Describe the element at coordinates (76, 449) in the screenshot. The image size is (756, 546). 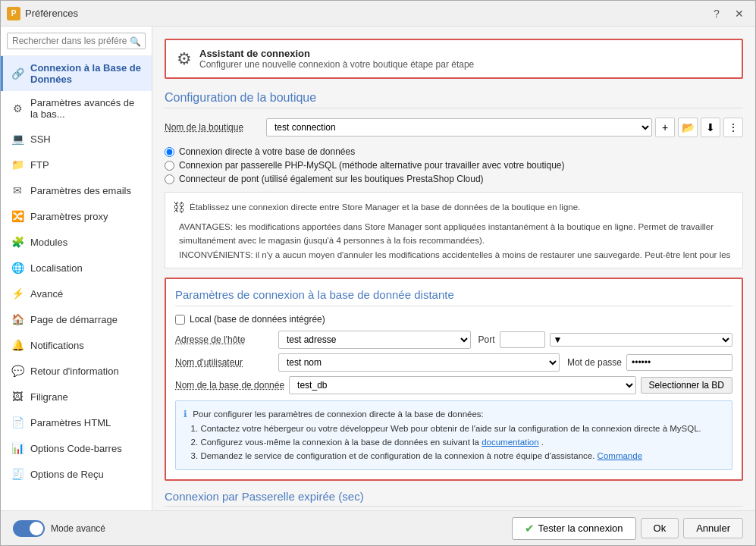
I see `sidebar-label-barcode: Options Code-barres` at that location.